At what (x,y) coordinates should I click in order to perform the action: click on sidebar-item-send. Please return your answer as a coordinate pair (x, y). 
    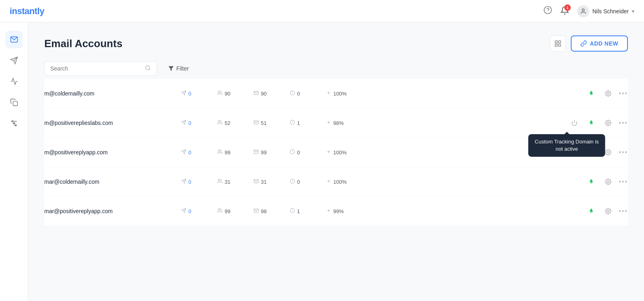
    Looking at the image, I should click on (14, 60).